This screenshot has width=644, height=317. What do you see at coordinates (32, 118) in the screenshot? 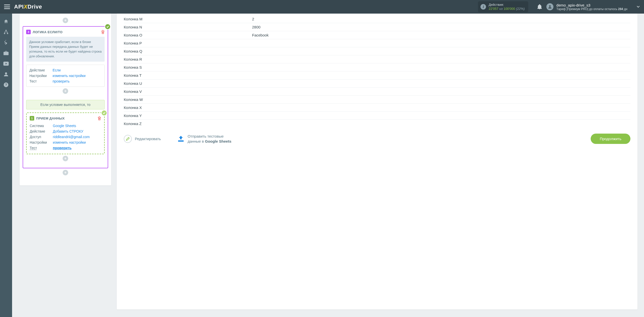
I see `step-number: 1` at bounding box center [32, 118].